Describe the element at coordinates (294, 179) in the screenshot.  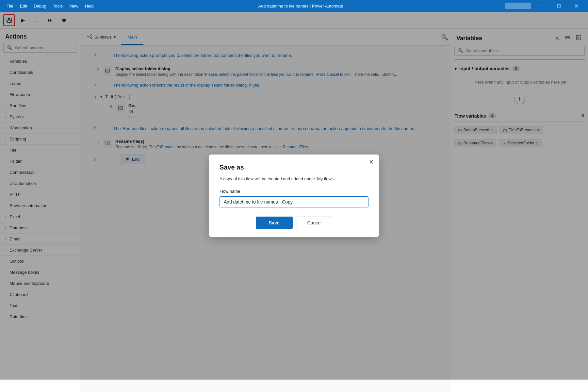
I see `modal-description: A copy of this flow will be created and …` at that location.